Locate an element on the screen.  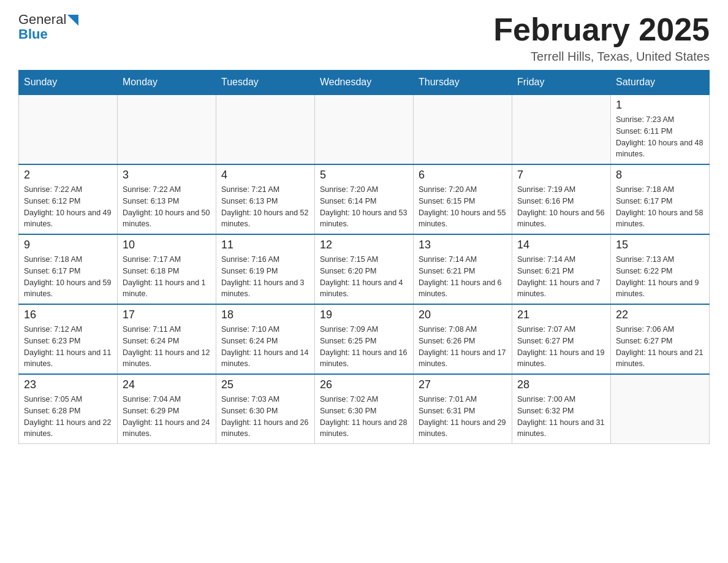
weekday-header-tuesday: Tuesday is located at coordinates (266, 83).